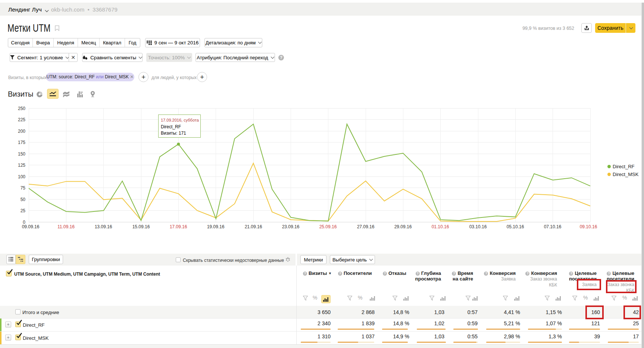  Describe the element at coordinates (291, 227) in the screenshot. I see `svg-text: 23.09.16` at that location.